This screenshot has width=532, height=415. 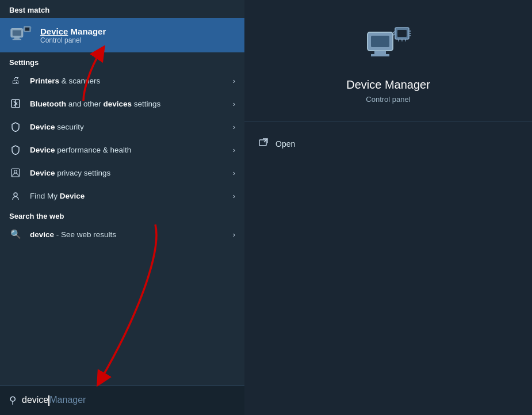 I want to click on best-match-title: Device Manager, so click(x=73, y=31).